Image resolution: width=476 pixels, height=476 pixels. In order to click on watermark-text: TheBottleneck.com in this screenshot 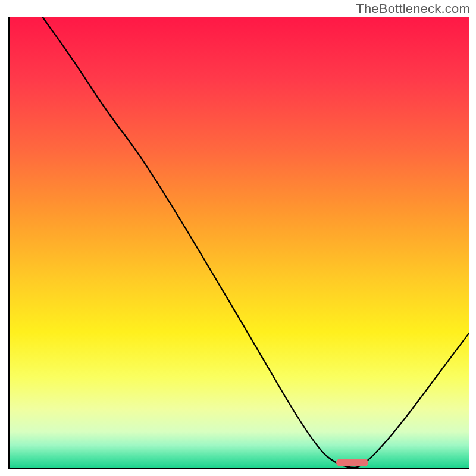, I will do `click(413, 9)`.